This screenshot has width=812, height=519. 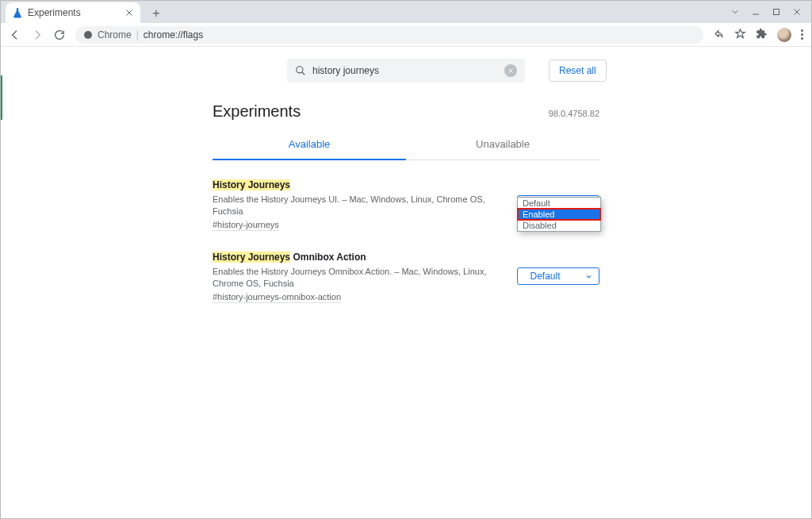 I want to click on omnibox: Chrome | chrome://flags, so click(x=389, y=35).